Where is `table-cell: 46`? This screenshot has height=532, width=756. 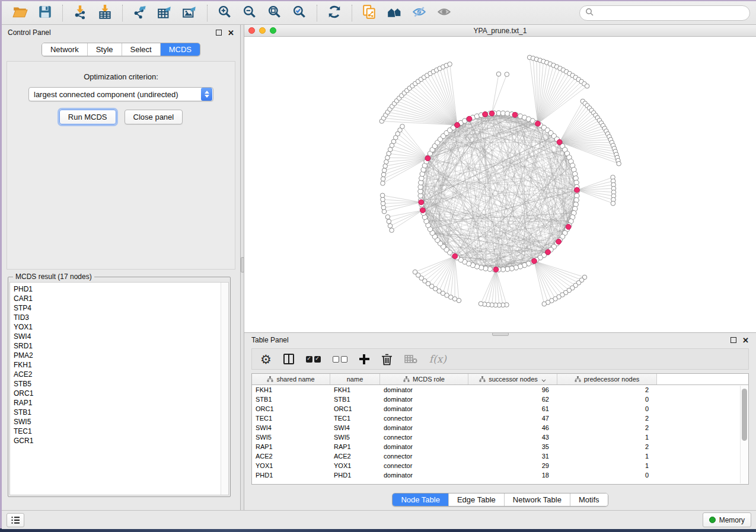
table-cell: 46 is located at coordinates (513, 428).